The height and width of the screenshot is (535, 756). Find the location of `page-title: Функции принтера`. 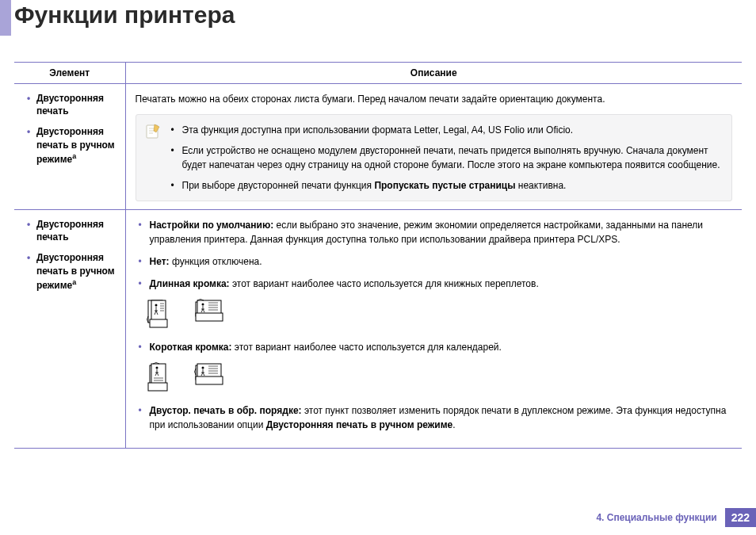

page-title: Функции принтера is located at coordinates (124, 15).